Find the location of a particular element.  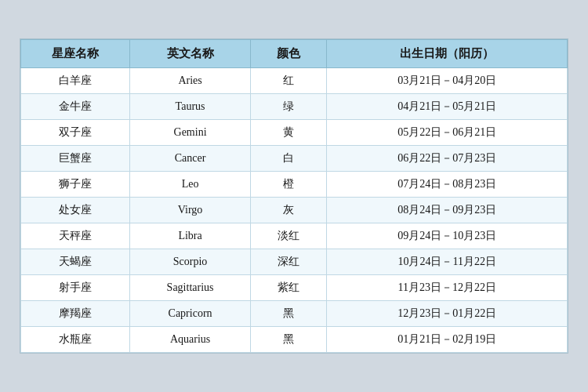

table-row: 金牛座Taurus绿04月21日－05月21日 is located at coordinates (295, 107).